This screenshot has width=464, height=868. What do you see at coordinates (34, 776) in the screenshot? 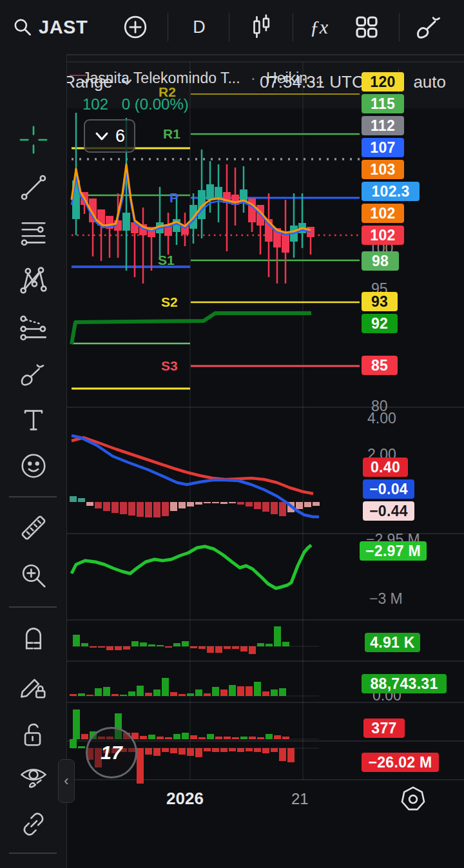
I see `eye-brush-tool` at bounding box center [34, 776].